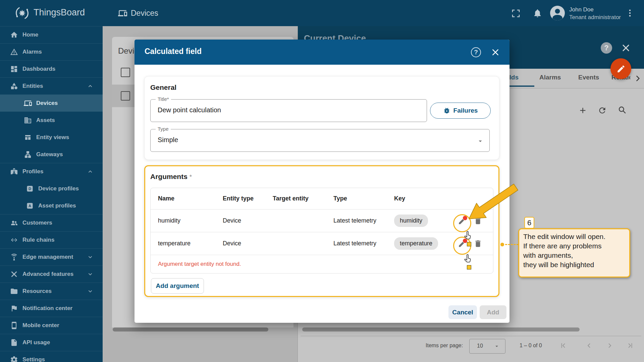 This screenshot has height=362, width=644. Describe the element at coordinates (411, 221) in the screenshot. I see `argument-key-chip: humidity` at that location.